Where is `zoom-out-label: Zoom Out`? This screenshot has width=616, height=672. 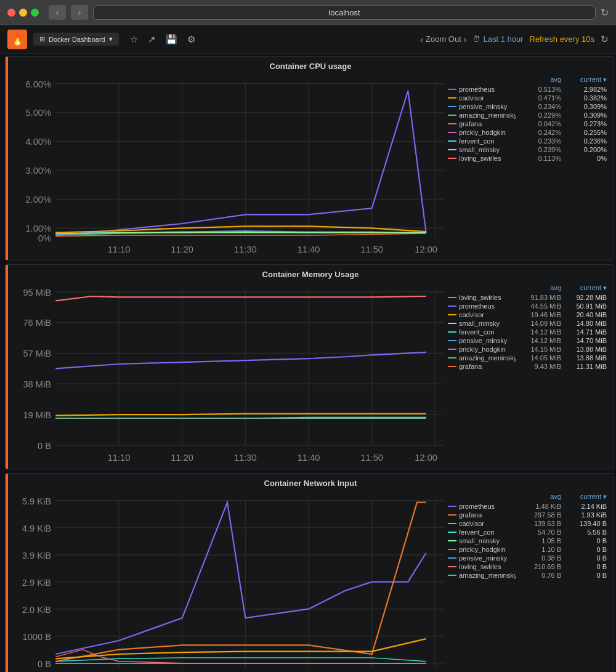
zoom-out-label: Zoom Out is located at coordinates (444, 39).